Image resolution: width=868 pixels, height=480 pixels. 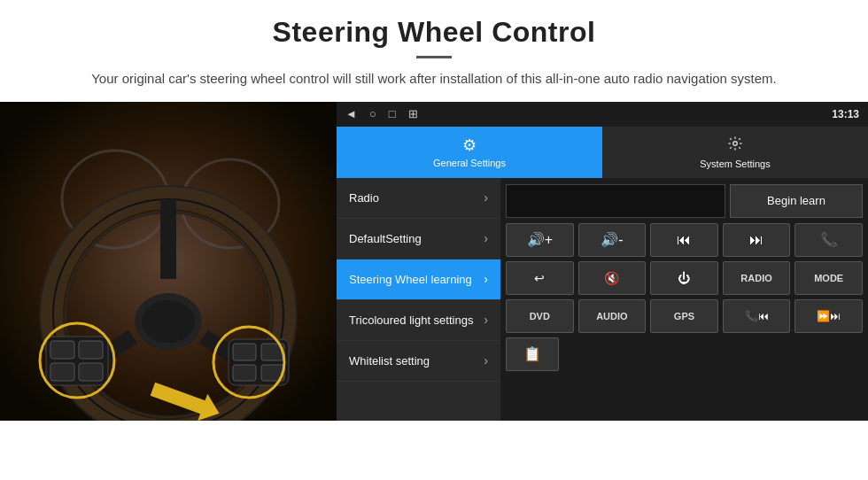 What do you see at coordinates (735, 164) in the screenshot?
I see `tab-system-label: System Settings` at bounding box center [735, 164].